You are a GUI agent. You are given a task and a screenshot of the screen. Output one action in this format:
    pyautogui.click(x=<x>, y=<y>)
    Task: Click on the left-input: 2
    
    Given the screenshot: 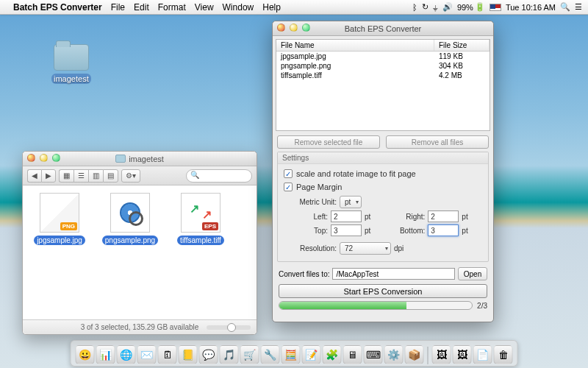 What is the action you would take?
    pyautogui.click(x=346, y=216)
    